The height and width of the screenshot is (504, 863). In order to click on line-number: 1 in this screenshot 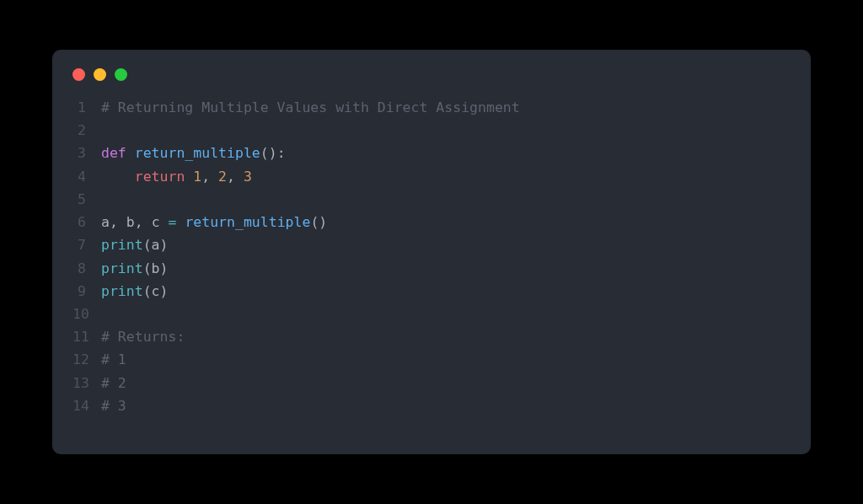, I will do `click(87, 108)`.